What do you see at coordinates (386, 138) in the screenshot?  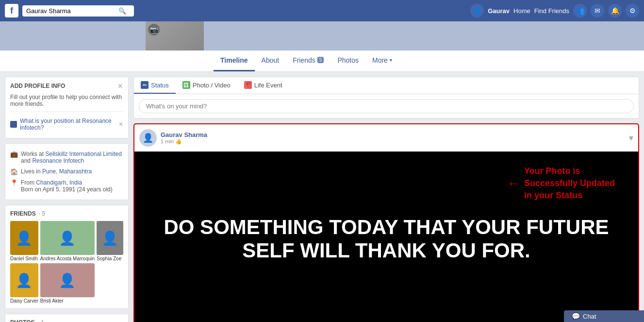 I see `post-header: 👤 Gaurav Sharma 1 min 👍 ▾` at bounding box center [386, 138].